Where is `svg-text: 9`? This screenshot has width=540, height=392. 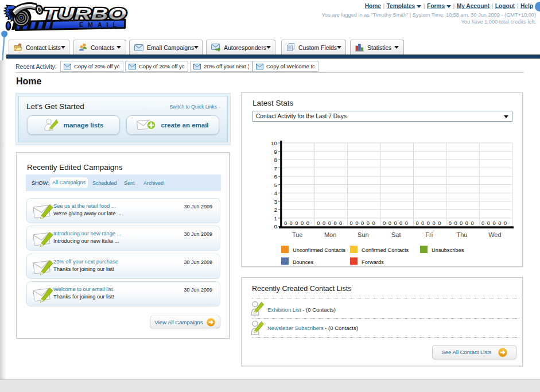
svg-text: 9 is located at coordinates (275, 152).